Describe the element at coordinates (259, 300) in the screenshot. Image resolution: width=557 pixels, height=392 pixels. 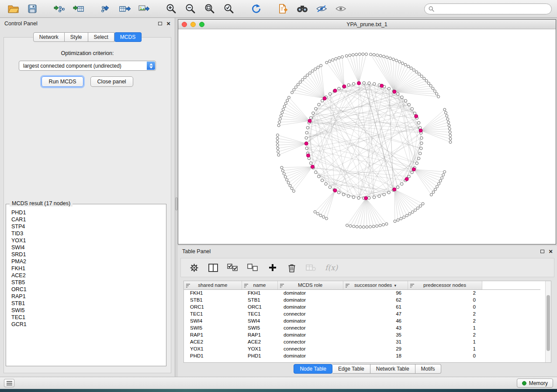
I see `table-cell: STB1` at that location.